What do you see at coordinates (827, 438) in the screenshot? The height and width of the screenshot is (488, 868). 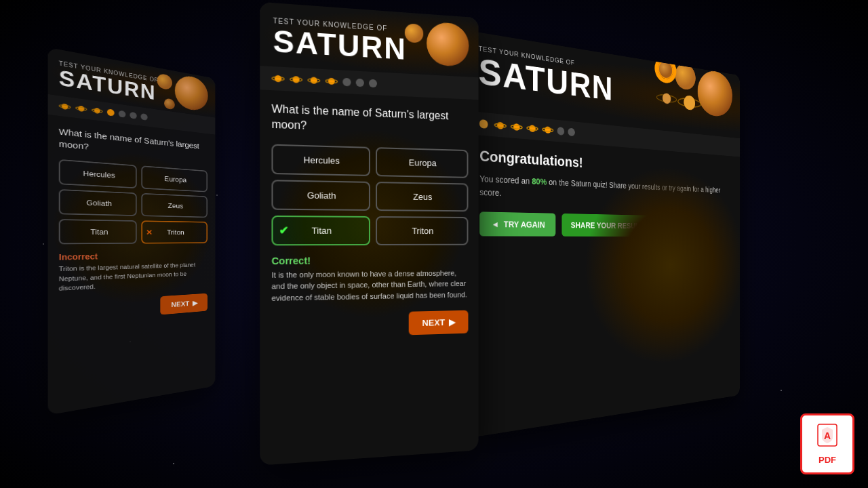 I see `pdf-symbol: A` at bounding box center [827, 438].